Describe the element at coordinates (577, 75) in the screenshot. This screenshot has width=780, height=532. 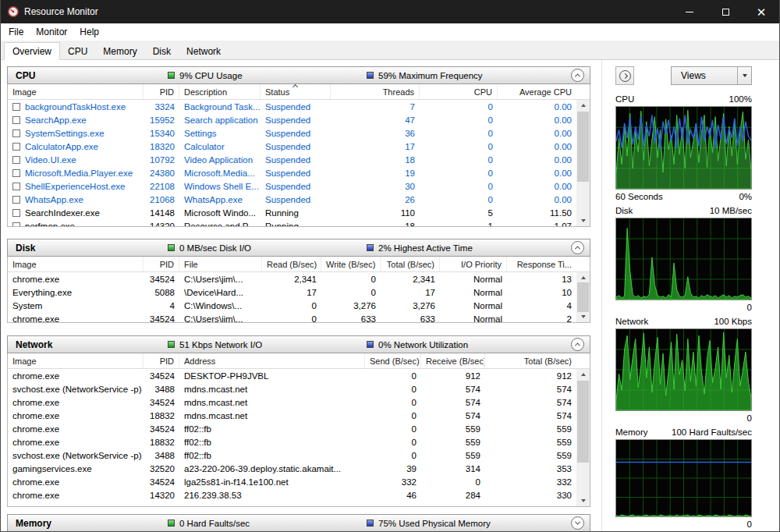
I see `cpu-collapse-button` at that location.